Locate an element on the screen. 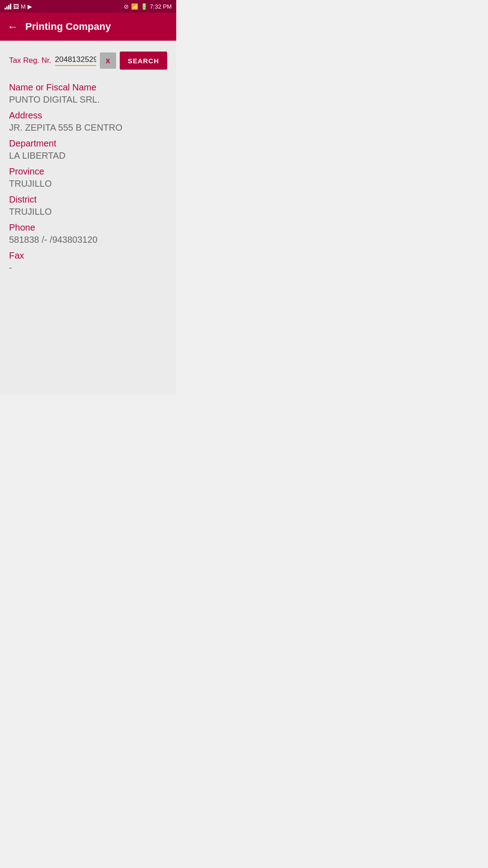 The image size is (488, 868). content-area: Tax Reg. Nr. X SEARCH Name or Fiscal Nam… is located at coordinates (88, 218).